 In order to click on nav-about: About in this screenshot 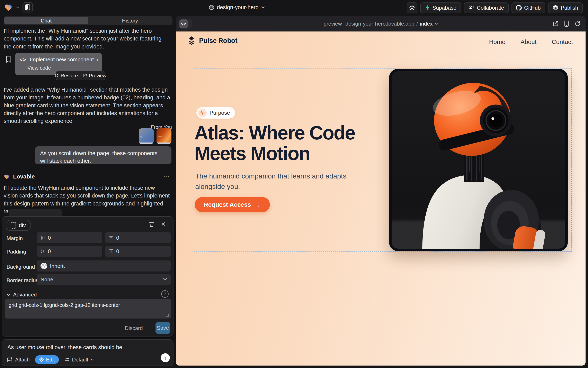, I will do `click(529, 42)`.